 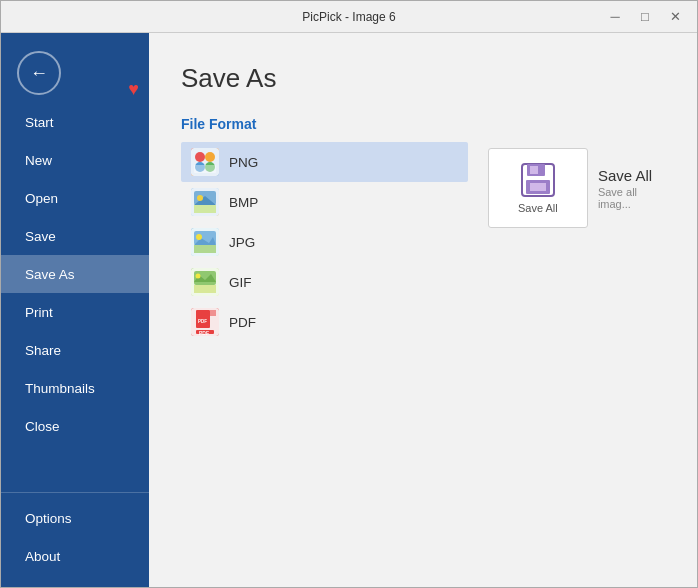 I want to click on sidebar-item-about: About, so click(x=75, y=556).